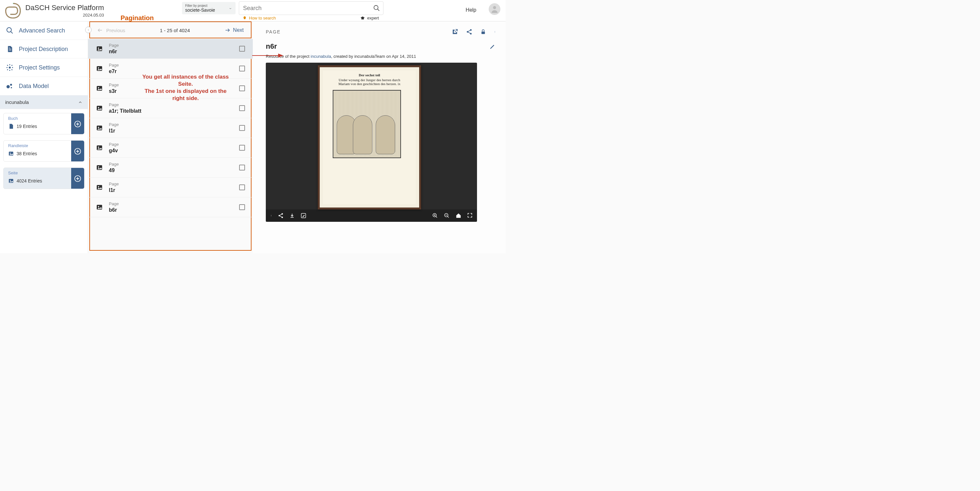 Image resolution: width=980 pixels, height=491 pixels. Describe the element at coordinates (170, 128) in the screenshot. I see `result-list: Page n6r Page e7r Page s3r Page a1r; Tit…` at that location.